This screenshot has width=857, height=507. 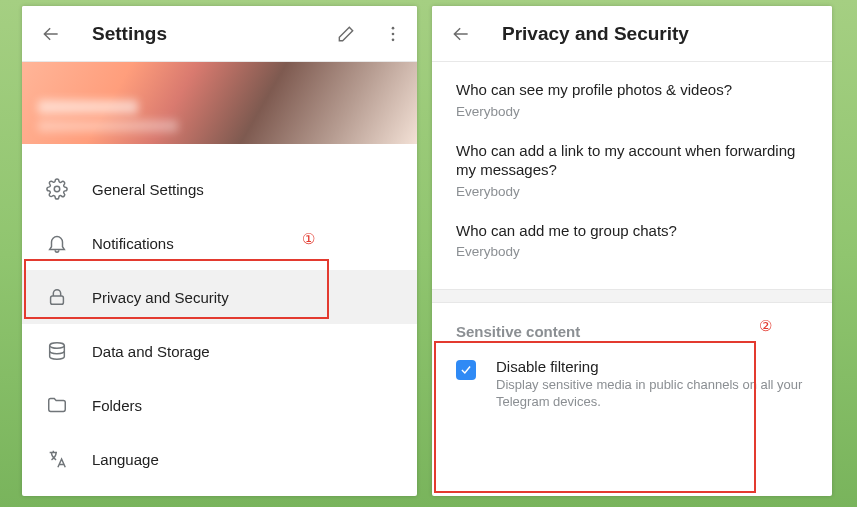 What do you see at coordinates (220, 459) in the screenshot?
I see `menu-language: Language` at bounding box center [220, 459].